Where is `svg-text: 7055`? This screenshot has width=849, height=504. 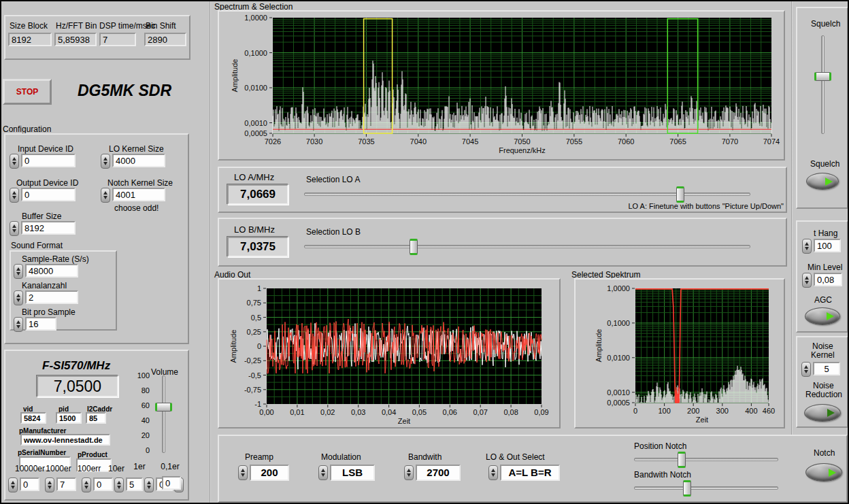
svg-text: 7055 is located at coordinates (574, 141).